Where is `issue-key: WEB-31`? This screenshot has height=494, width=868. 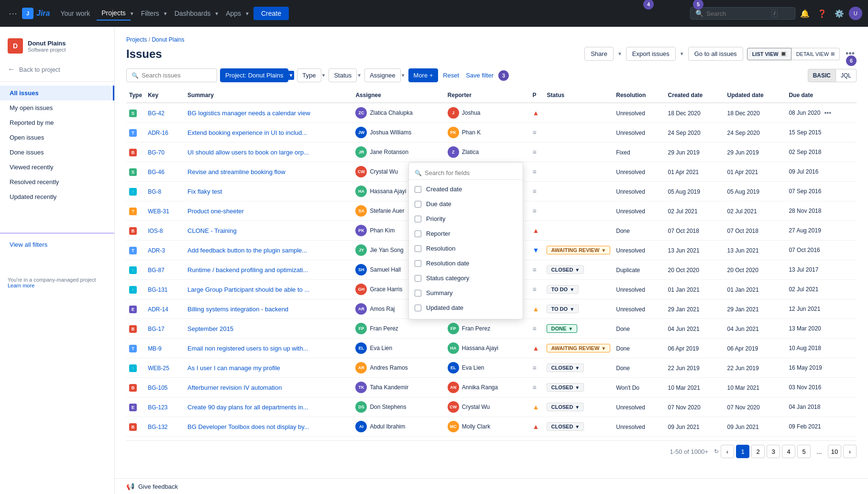
issue-key: WEB-31 is located at coordinates (159, 211).